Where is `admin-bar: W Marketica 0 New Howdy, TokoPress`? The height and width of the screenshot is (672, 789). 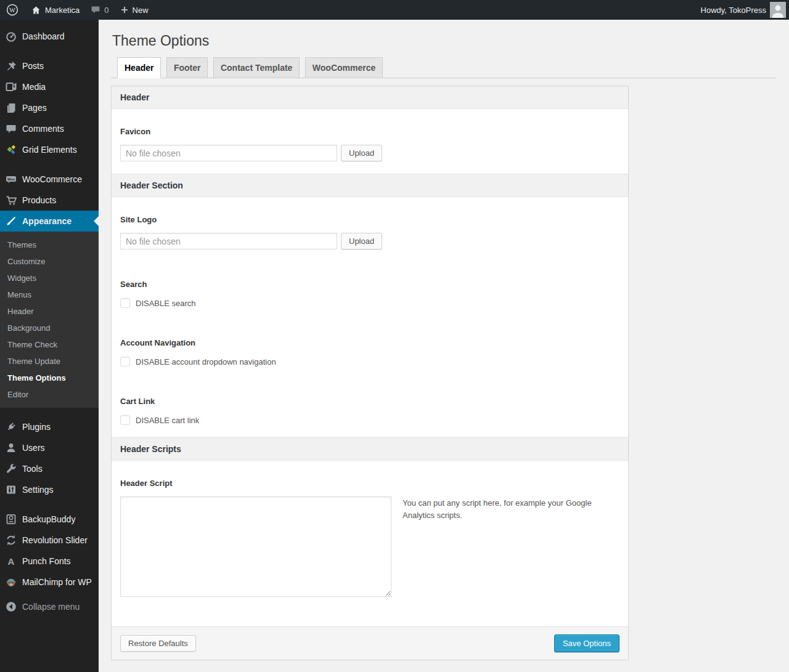
admin-bar: W Marketica 0 New Howdy, TokoPress is located at coordinates (394, 10).